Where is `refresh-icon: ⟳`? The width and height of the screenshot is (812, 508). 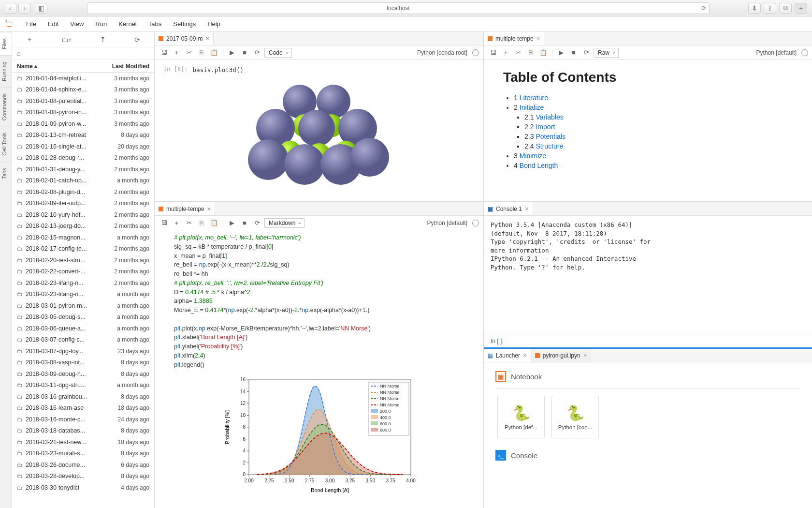 refresh-icon: ⟳ is located at coordinates (137, 40).